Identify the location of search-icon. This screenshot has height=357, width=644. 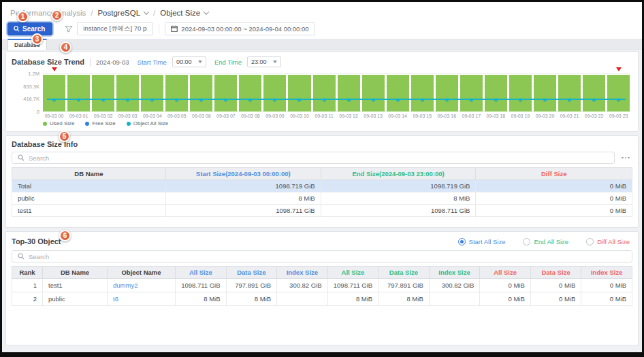
(21, 256).